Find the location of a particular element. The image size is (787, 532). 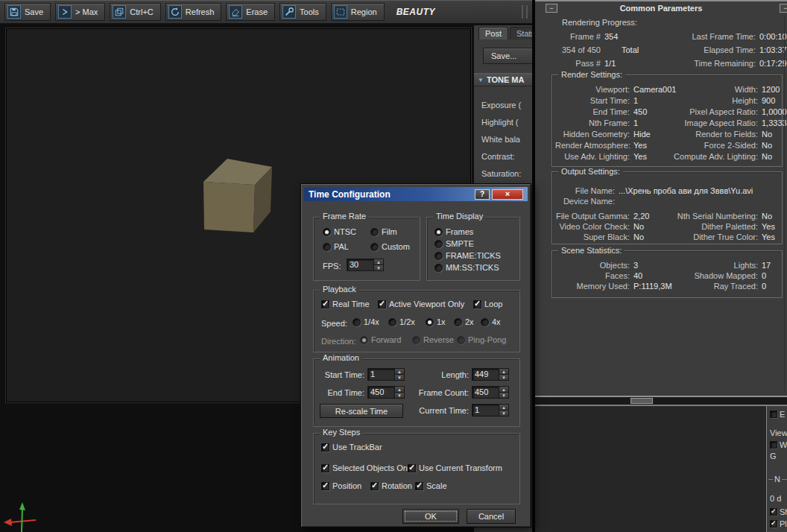

rollout-title-bar: Common Parameters is located at coordinates (661, 9).